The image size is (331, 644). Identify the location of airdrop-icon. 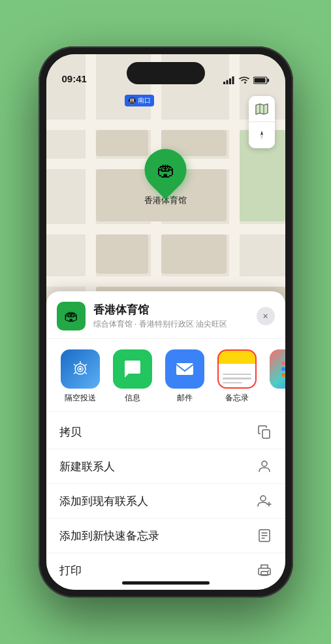
(80, 369).